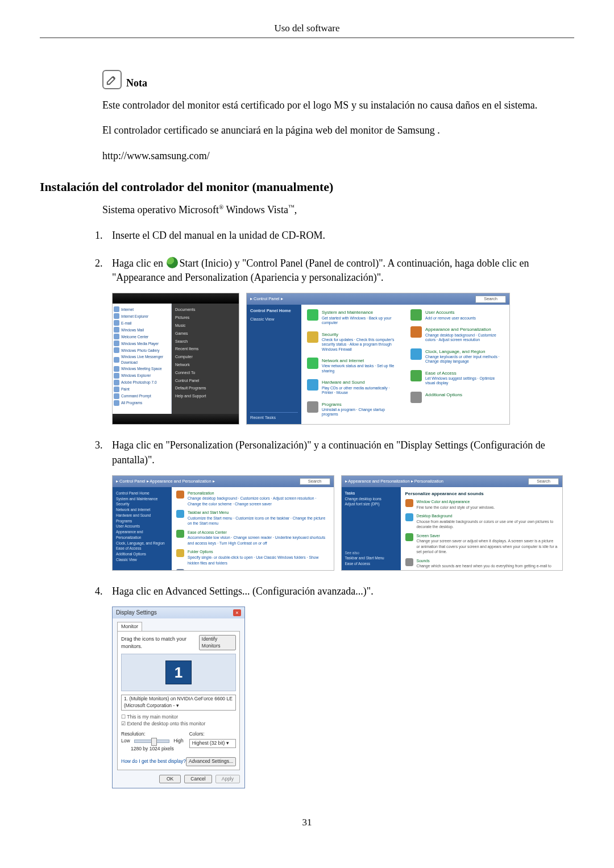  What do you see at coordinates (457, 334) in the screenshot?
I see `cp-category: Appearance and PersonalizationChange des…` at bounding box center [457, 334].